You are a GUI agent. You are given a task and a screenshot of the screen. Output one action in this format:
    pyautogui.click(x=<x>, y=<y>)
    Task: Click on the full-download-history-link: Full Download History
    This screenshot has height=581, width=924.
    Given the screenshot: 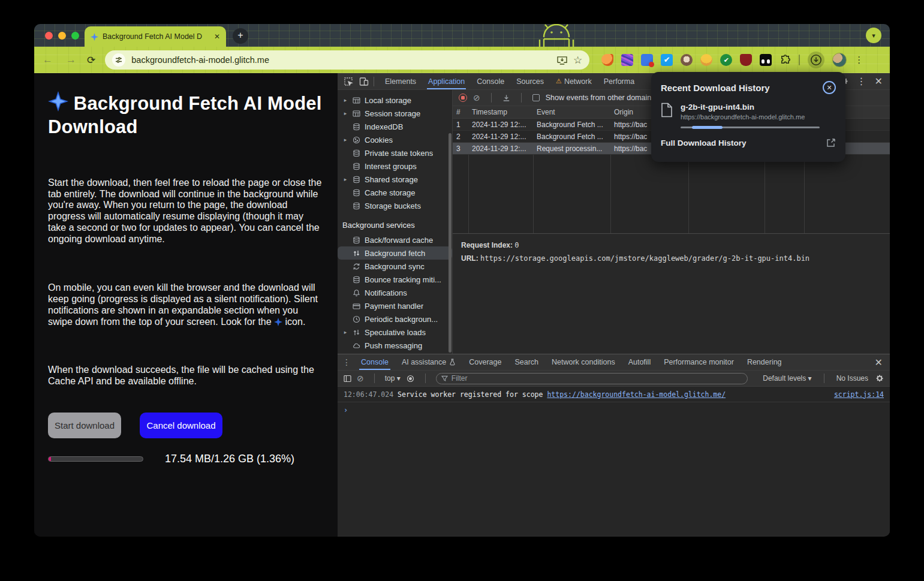 What is the action you would take?
    pyautogui.click(x=704, y=143)
    